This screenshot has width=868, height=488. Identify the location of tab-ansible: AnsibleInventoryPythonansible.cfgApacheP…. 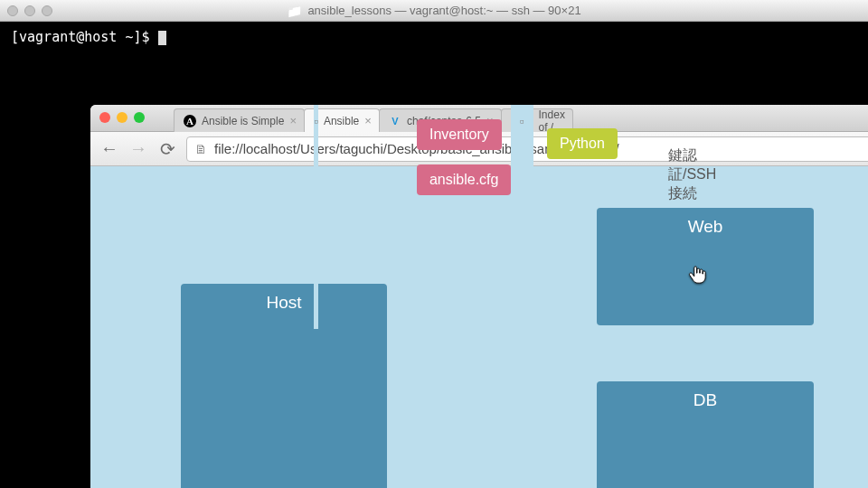
(342, 120).